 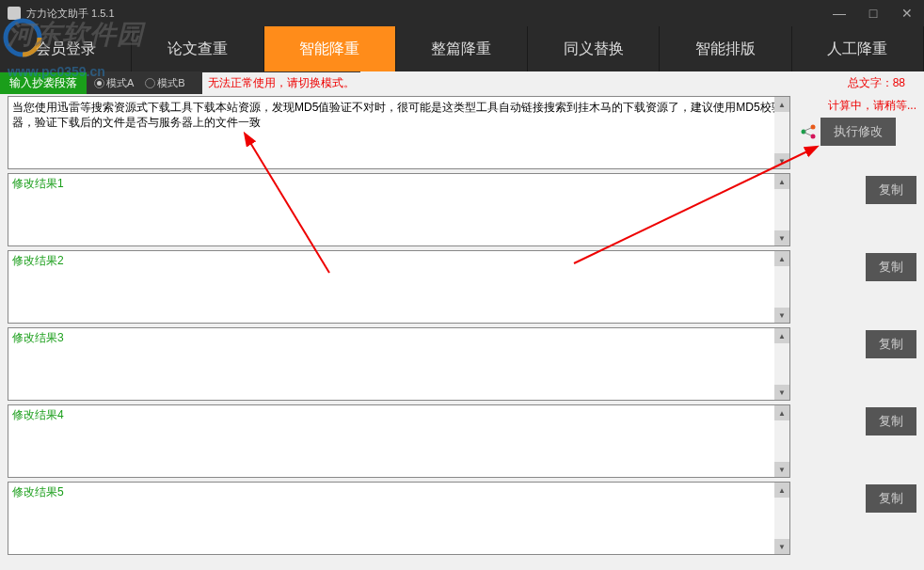 What do you see at coordinates (462, 49) in the screenshot?
I see `tab-full-reduce: 整篇降重` at bounding box center [462, 49].